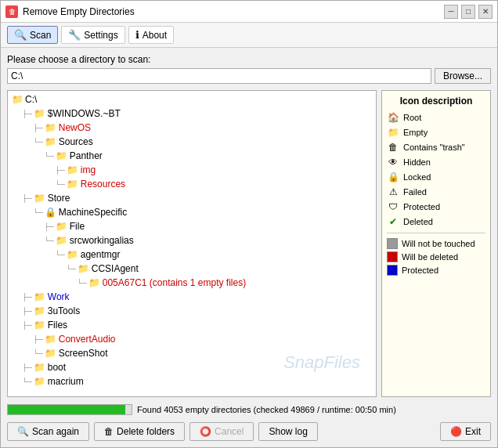  I want to click on tree-row: └─ 📁 Sources, so click(192, 142).